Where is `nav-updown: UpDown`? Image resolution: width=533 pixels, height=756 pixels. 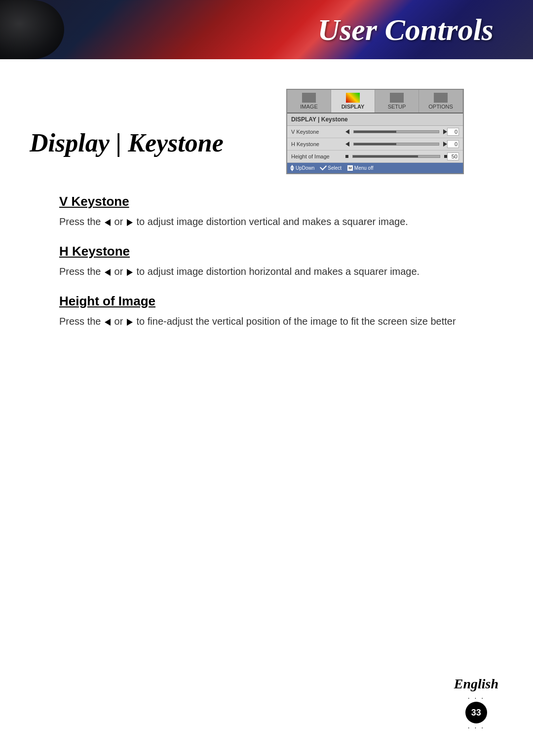
nav-updown: UpDown is located at coordinates (302, 168).